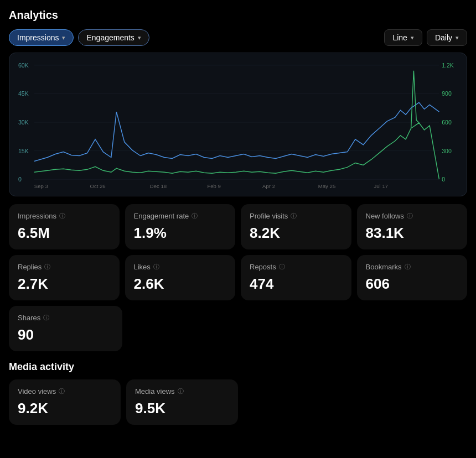  Describe the element at coordinates (238, 402) in the screenshot. I see `media-activity-grid: Video views ⓘ 9.2K Media views ⓘ 9.5K` at that location.